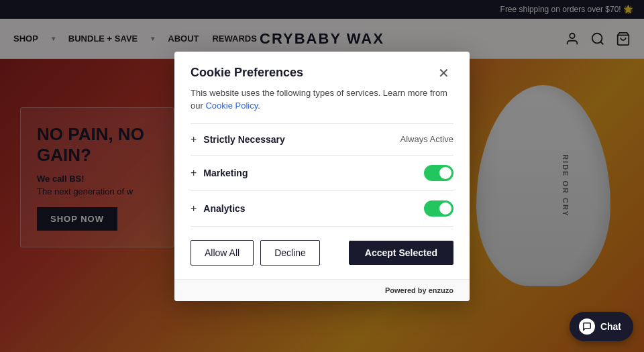 Image resolution: width=644 pixels, height=352 pixels. Describe the element at coordinates (401, 253) in the screenshot. I see `accept-selected-button: Accept Selected` at that location.